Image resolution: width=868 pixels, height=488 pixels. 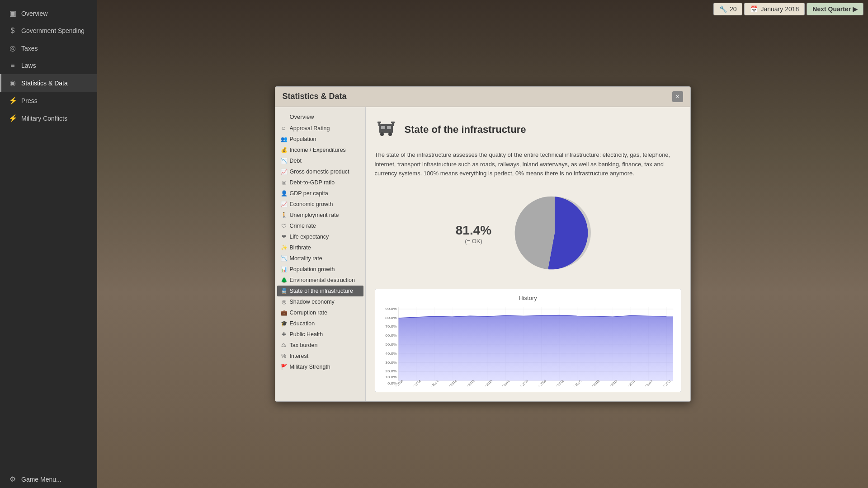 What do you see at coordinates (528, 164) in the screenshot?
I see `content-description: The state of the infrastructure assesses…` at bounding box center [528, 164].